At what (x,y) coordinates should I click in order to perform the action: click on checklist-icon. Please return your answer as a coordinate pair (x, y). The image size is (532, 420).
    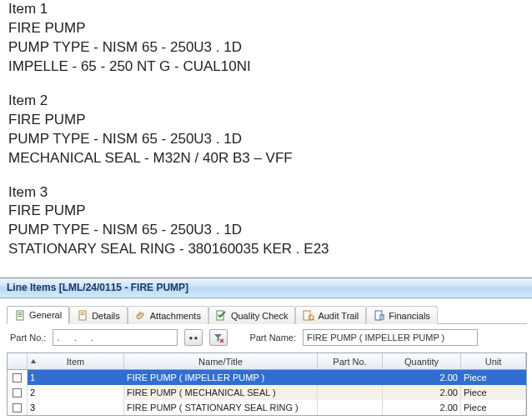
    Looking at the image, I should click on (222, 316).